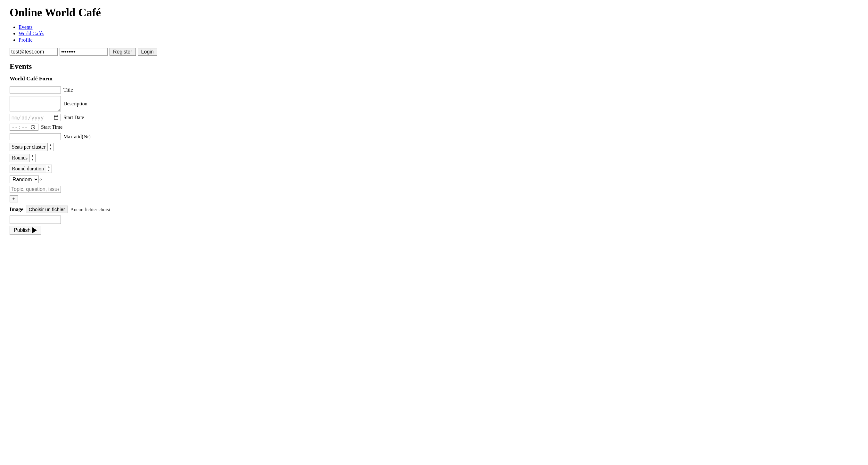 This screenshot has height=465, width=868. What do you see at coordinates (49, 169) in the screenshot?
I see `round-duration-spinner: ▲ ▼` at bounding box center [49, 169].